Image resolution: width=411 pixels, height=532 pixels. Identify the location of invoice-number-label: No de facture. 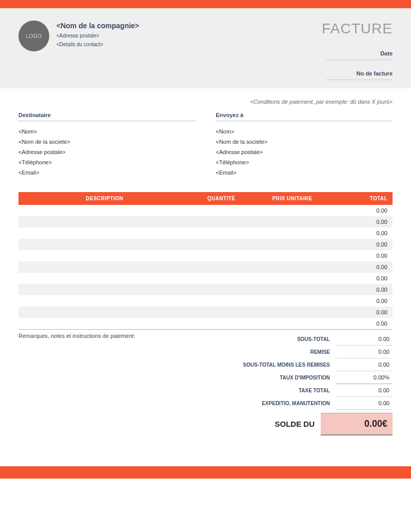
(359, 73).